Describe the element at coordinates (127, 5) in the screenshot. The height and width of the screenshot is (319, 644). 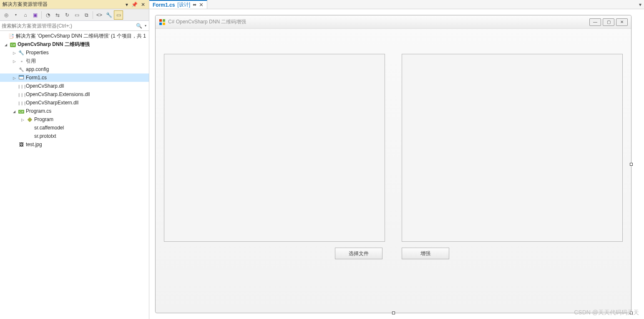
I see `dropdown-icon: ▾` at that location.